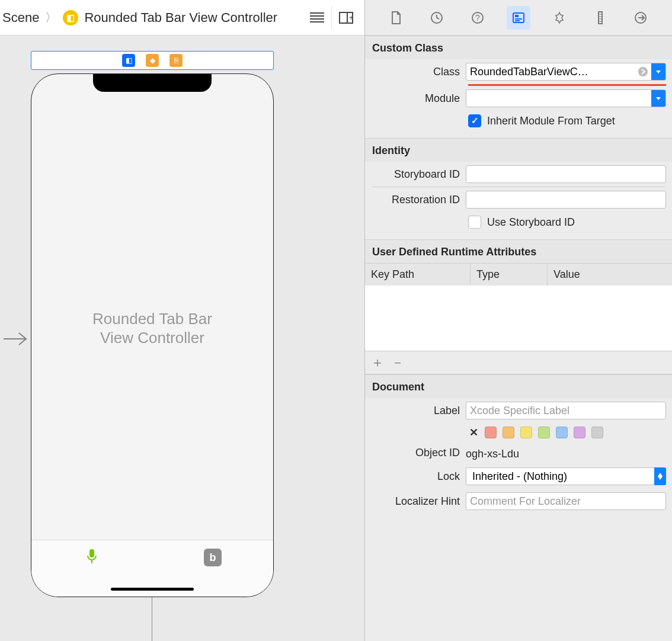  I want to click on assistant-icon: +, so click(345, 18).